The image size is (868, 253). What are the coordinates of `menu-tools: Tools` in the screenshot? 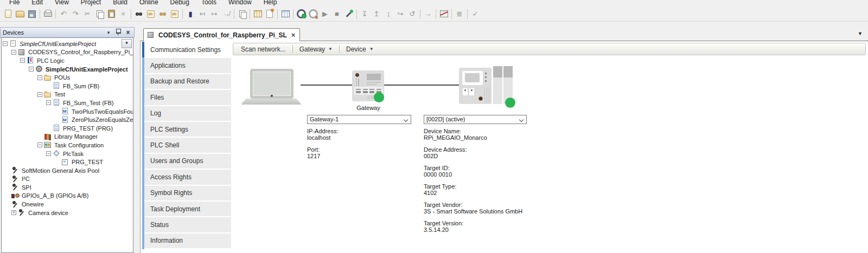 It's located at (209, 2).